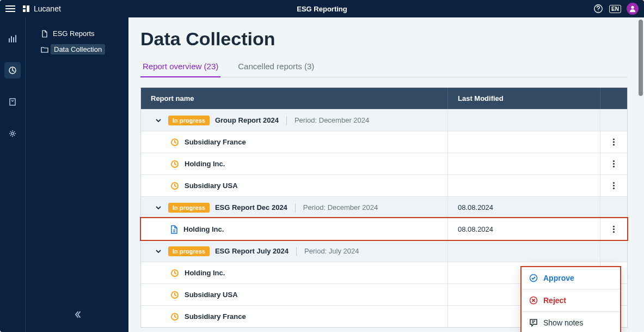 The width and height of the screenshot is (644, 332). I want to click on table-header: Report name Last Modified, so click(384, 98).